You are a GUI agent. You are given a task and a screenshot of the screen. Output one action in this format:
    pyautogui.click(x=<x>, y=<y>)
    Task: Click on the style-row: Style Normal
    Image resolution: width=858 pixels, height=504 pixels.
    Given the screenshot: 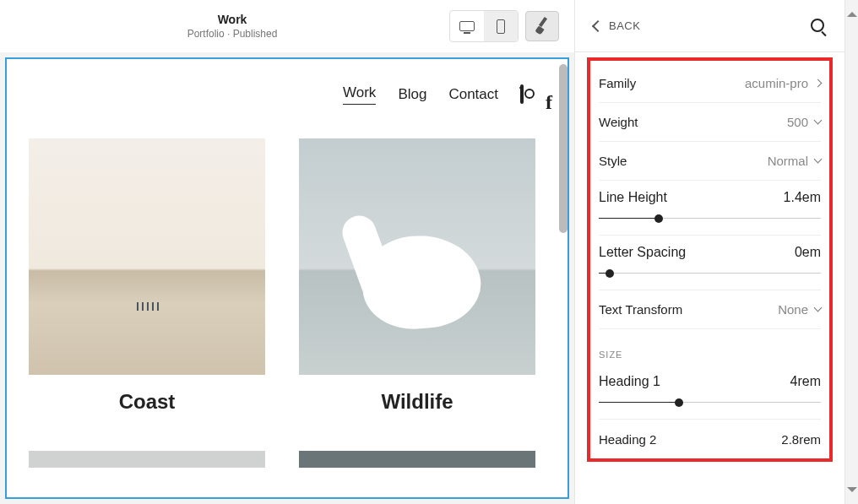 What is the action you would take?
    pyautogui.click(x=709, y=161)
    